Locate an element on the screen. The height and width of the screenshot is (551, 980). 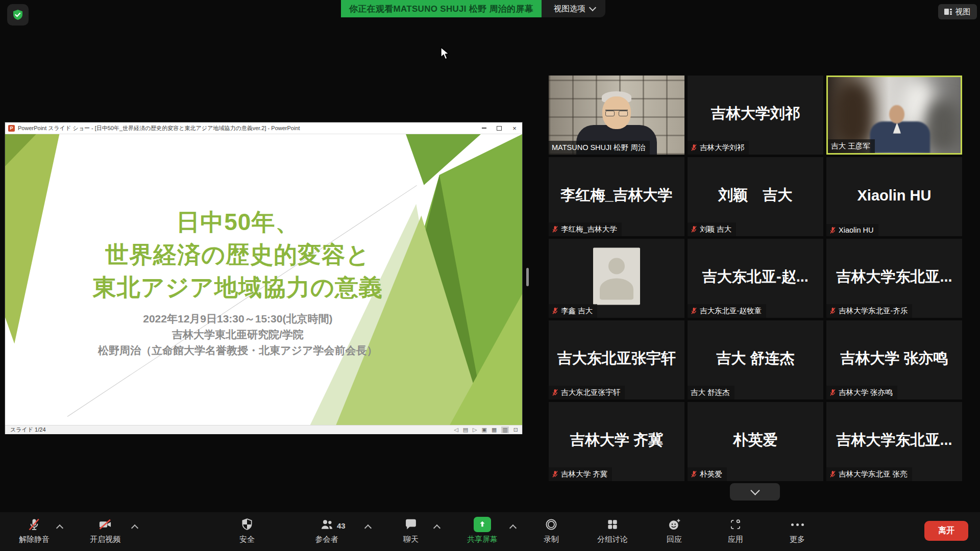
participant-tile: 李鑫 吉大 is located at coordinates (617, 279).